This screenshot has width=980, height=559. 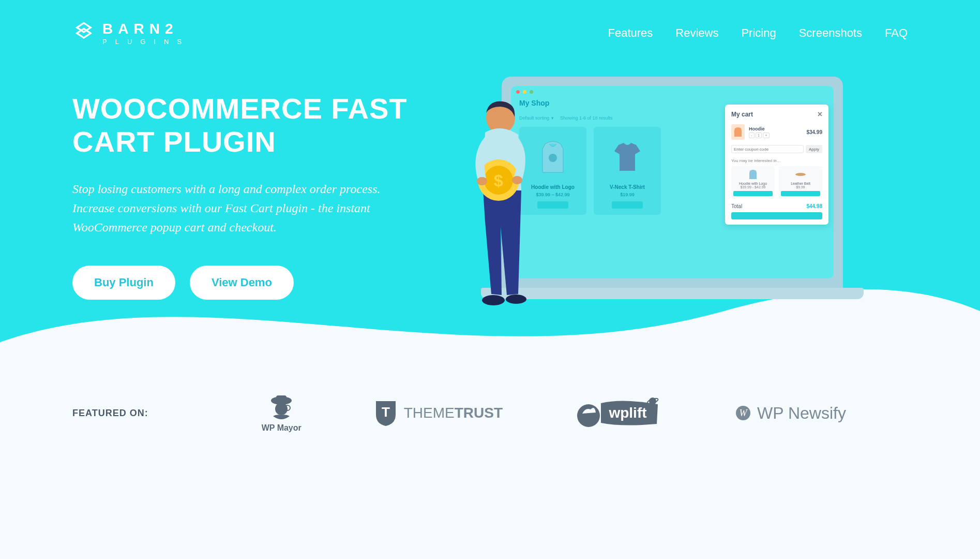 I want to click on chevron-down-icon: ▾, so click(x=552, y=118).